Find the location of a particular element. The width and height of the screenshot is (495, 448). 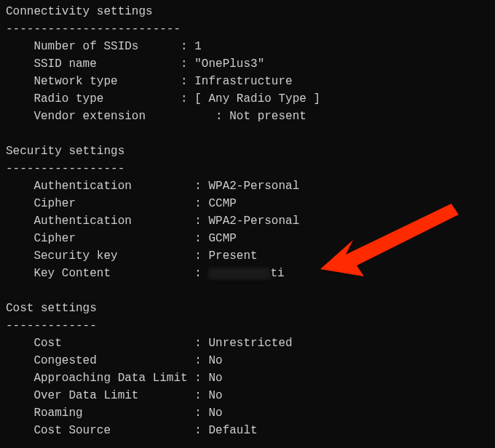

auth1-value: WPA2-Personal is located at coordinates (253, 186).